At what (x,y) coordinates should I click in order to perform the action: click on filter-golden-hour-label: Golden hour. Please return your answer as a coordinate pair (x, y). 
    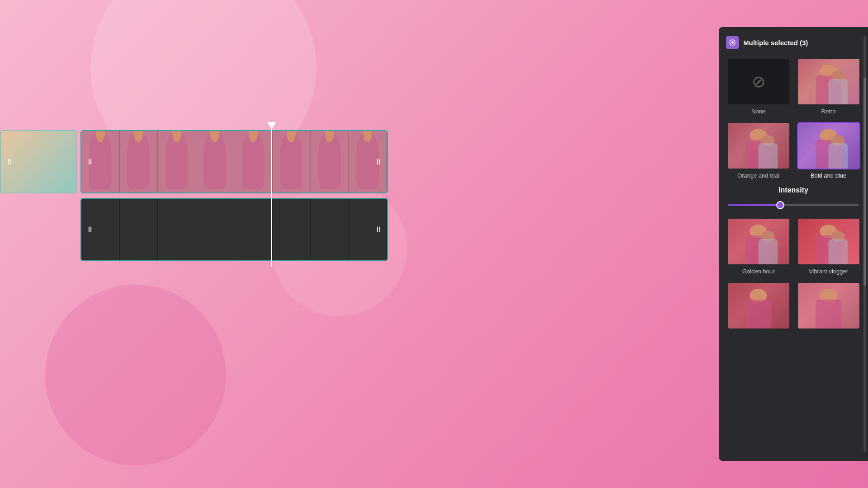
    Looking at the image, I should click on (759, 271).